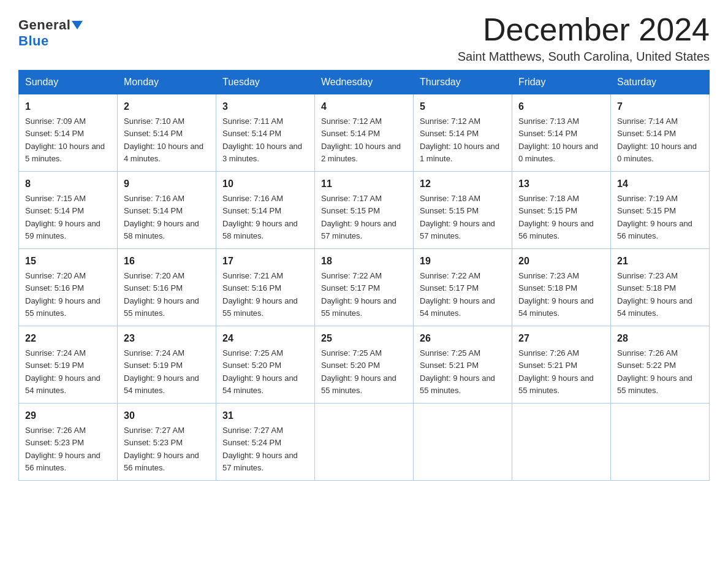 The height and width of the screenshot is (563, 728). Describe the element at coordinates (167, 288) in the screenshot. I see `table-row: 16 Sunrise: 7:20 AMSunset: 5:16 PMDaylig…` at that location.